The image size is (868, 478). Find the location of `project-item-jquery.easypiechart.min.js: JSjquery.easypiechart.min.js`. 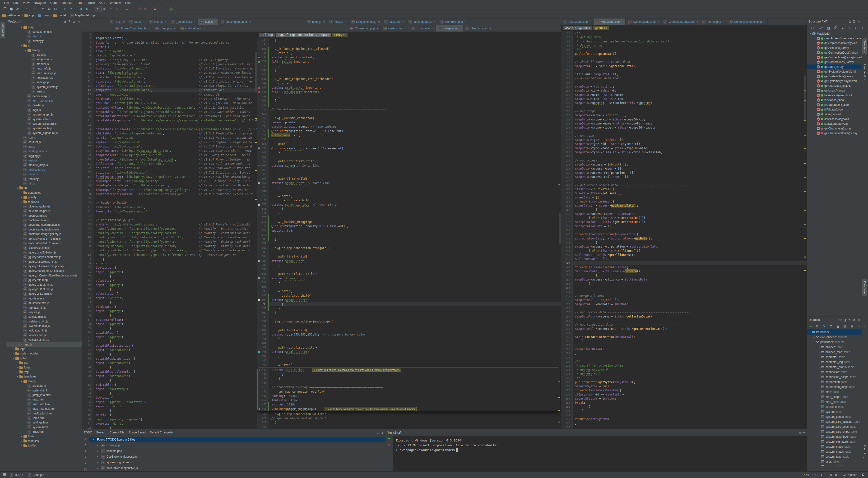

project-item-jquery.easypiechart.min.js: JSjquery.easypiechart.min.js is located at coordinates (44, 257).